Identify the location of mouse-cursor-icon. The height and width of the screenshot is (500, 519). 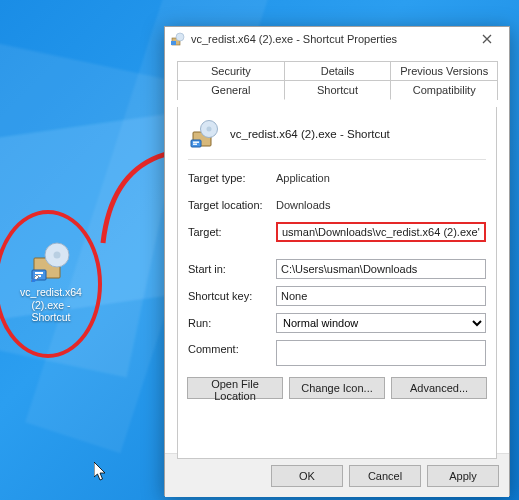
(101, 472).